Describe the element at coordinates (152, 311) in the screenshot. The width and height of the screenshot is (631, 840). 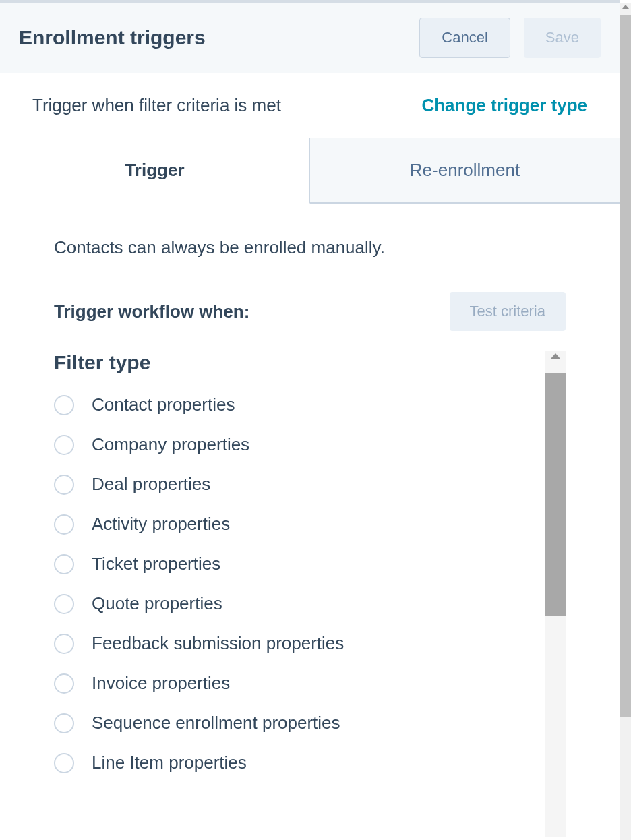
I see `trigger-workflow-label: Trigger workflow when:` at that location.